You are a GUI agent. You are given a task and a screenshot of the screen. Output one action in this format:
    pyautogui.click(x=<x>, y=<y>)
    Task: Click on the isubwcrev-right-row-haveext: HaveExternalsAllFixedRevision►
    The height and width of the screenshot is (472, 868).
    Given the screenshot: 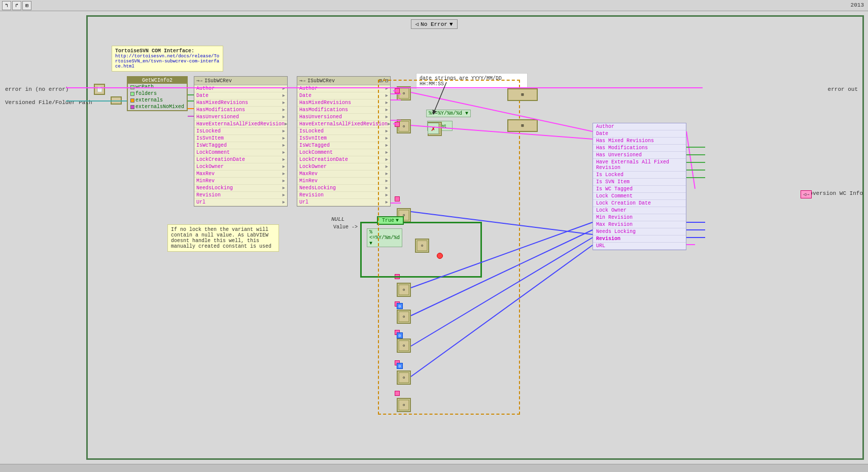 What is the action you would take?
    pyautogui.click(x=344, y=124)
    